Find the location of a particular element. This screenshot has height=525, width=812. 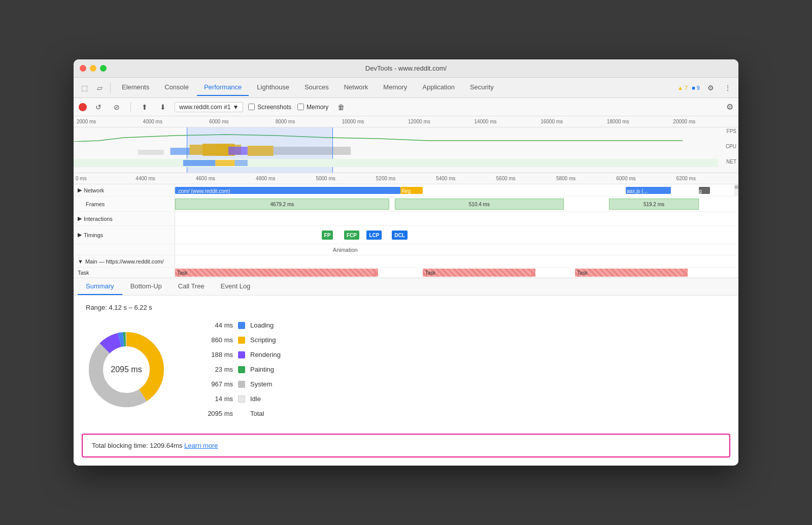

tab-sources: Sources is located at coordinates (317, 87).